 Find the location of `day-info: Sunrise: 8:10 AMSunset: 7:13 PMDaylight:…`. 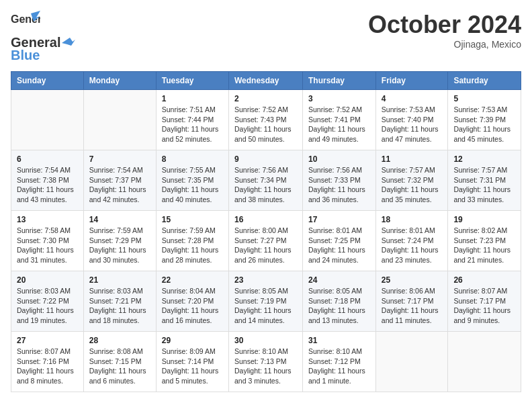

day-info: Sunrise: 8:10 AMSunset: 7:13 PMDaylight:… is located at coordinates (266, 367).